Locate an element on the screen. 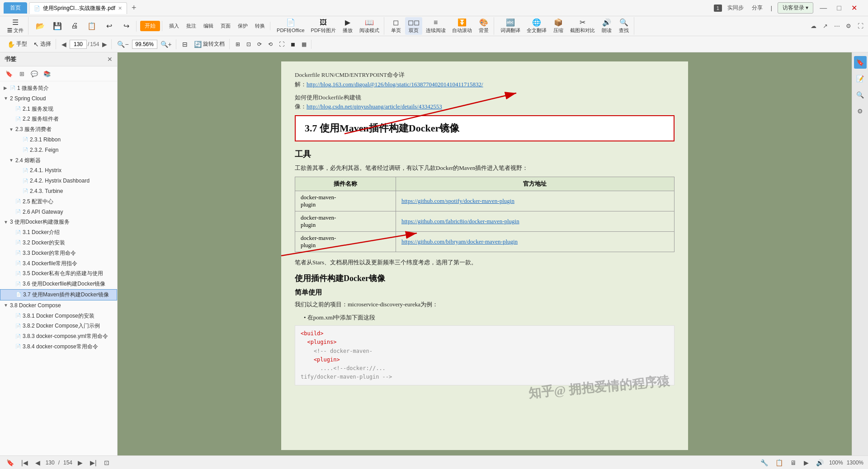 The height and width of the screenshot is (469, 868). read-mode-btn: 📖 阅读模式 is located at coordinates (369, 26).